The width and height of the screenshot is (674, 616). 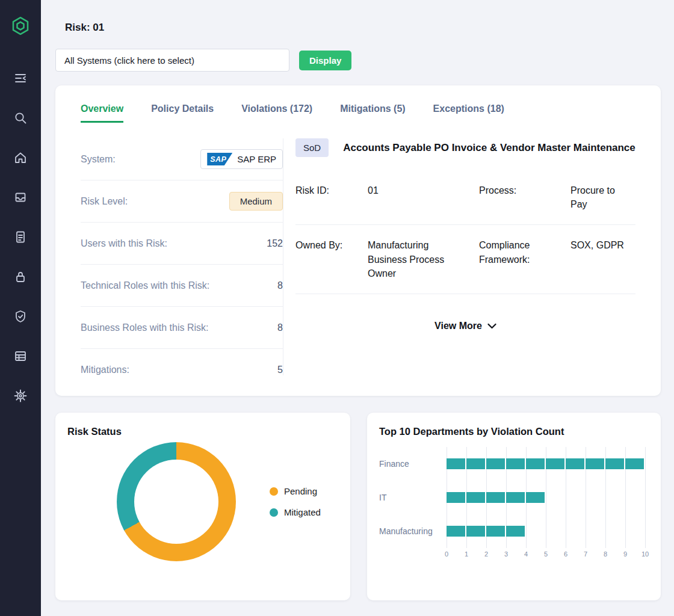 I want to click on axis-tick-label: 9, so click(x=625, y=554).